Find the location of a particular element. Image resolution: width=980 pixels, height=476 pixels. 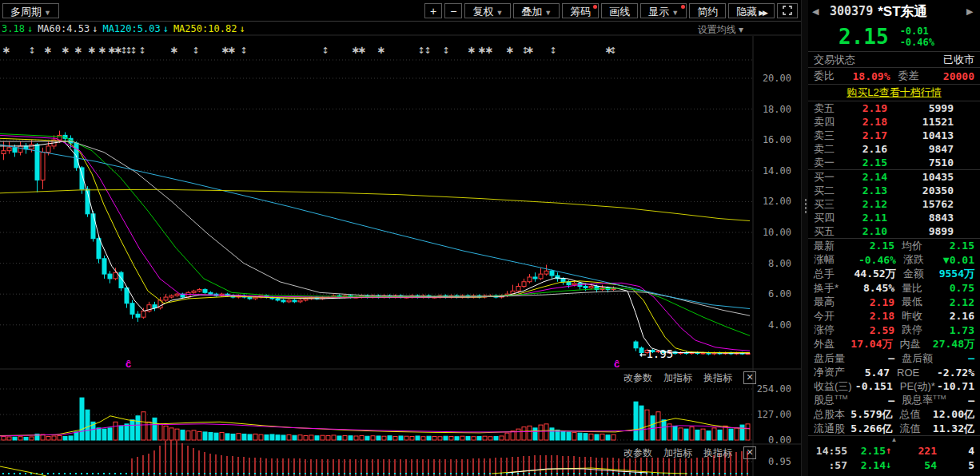

ma-label: MA60:4.53↓ is located at coordinates (67, 29).